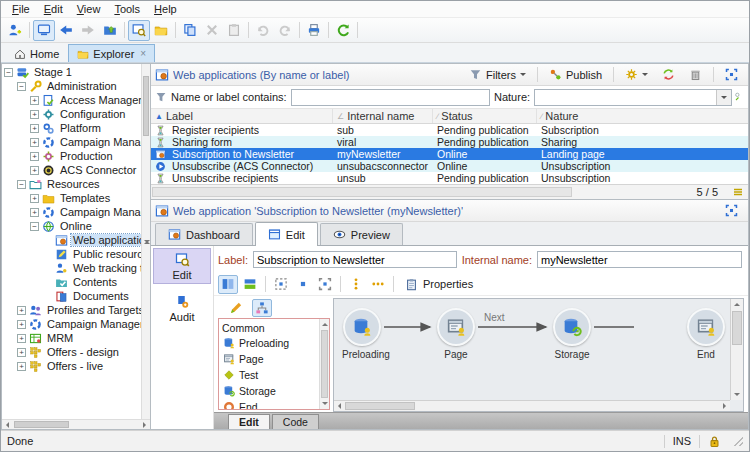  I want to click on open-button, so click(161, 30).